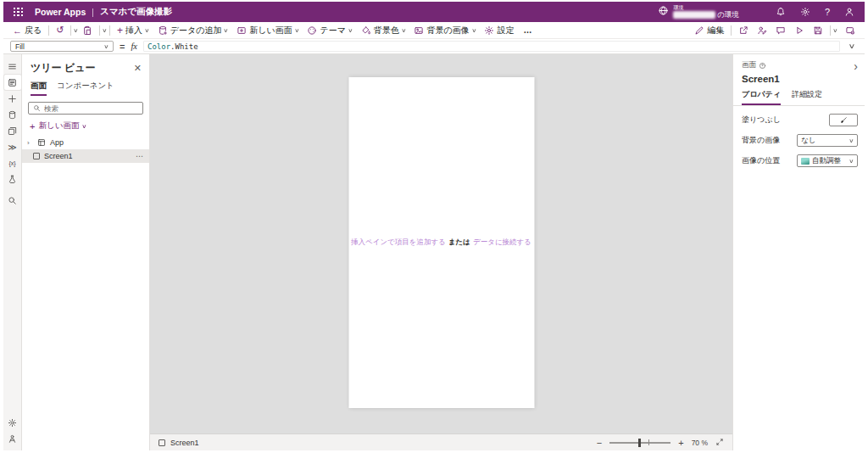  Describe the element at coordinates (76, 31) in the screenshot. I see `undo-chevron-icon: ∨` at that location.